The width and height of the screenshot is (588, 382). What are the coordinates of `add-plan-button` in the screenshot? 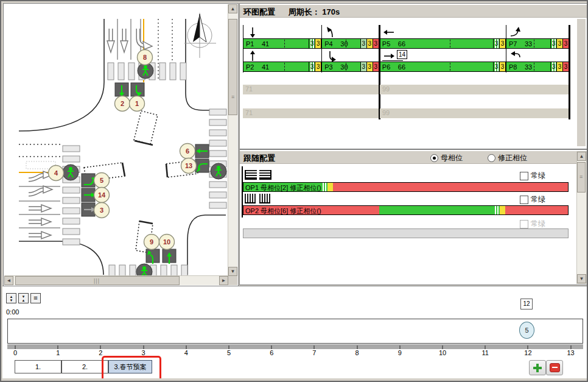 It's located at (537, 368).